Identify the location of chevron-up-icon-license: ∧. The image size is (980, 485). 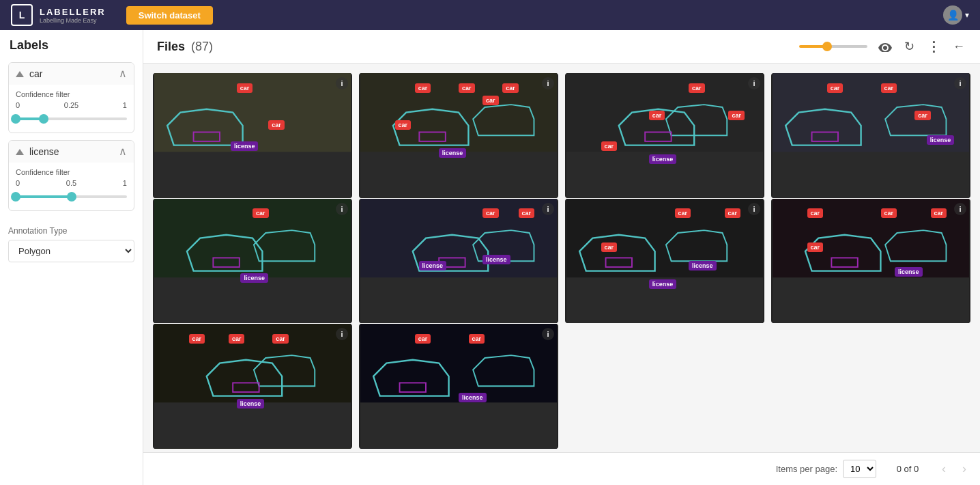
(123, 152).